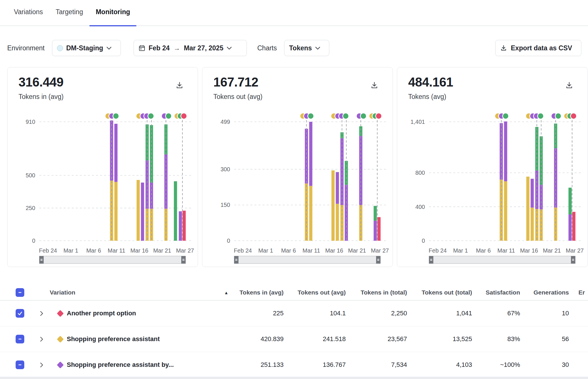 The width and height of the screenshot is (588, 379). What do you see at coordinates (204, 48) in the screenshot?
I see `date-end: Mar 27, 2025` at bounding box center [204, 48].